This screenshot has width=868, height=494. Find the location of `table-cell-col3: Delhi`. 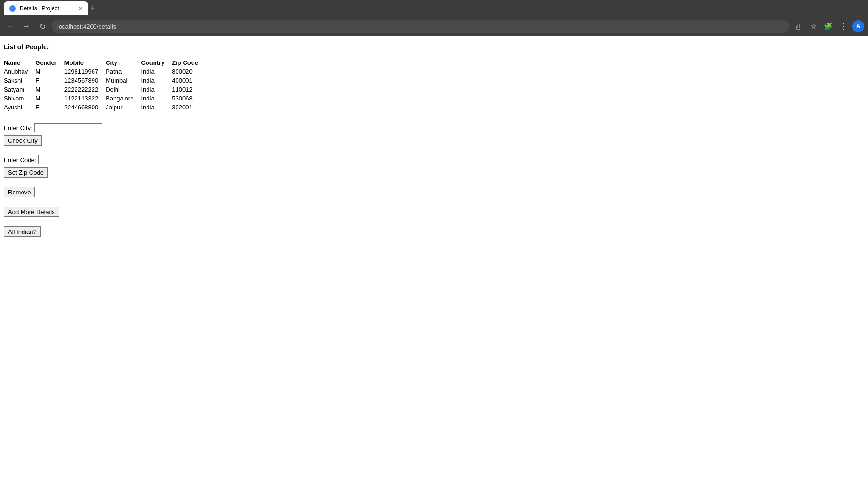

table-cell-col3: Delhi is located at coordinates (123, 89).